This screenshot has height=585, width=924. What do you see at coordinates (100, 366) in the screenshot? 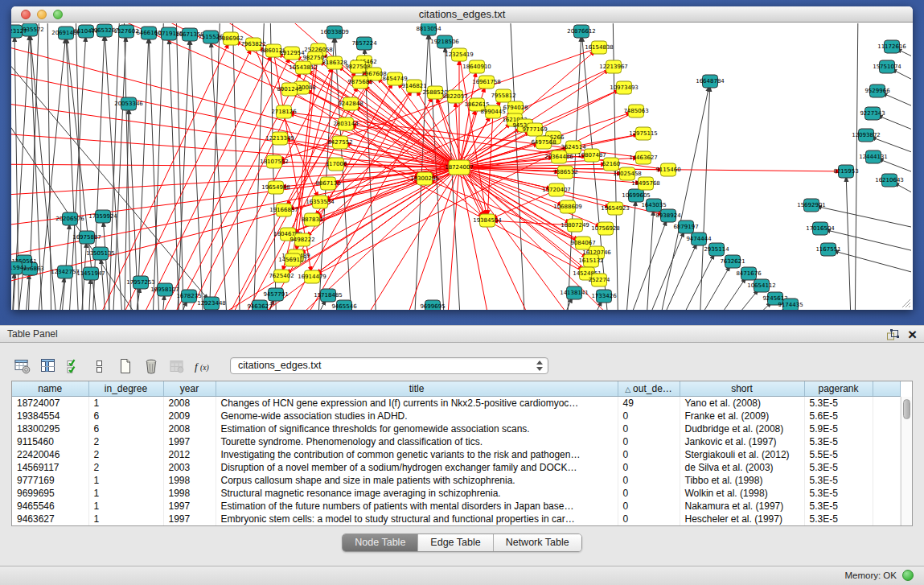
I see `clear-selection-icon` at bounding box center [100, 366].